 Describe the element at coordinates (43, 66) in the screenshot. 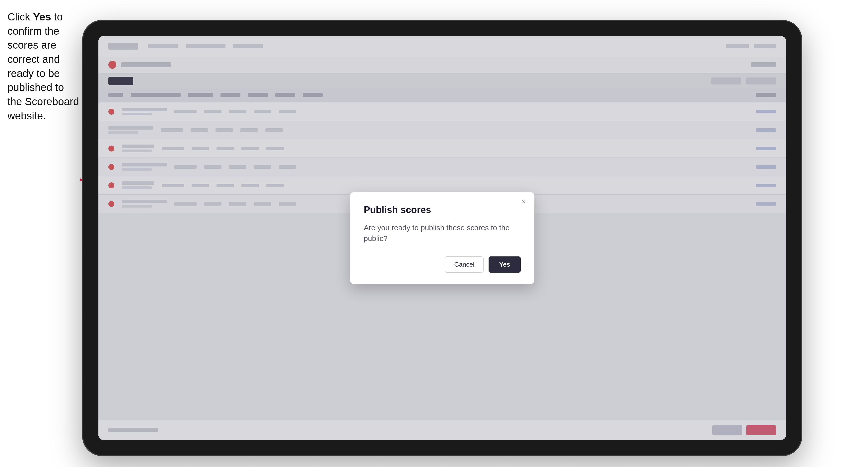

I see `annotation-text-suffix: to confirm the scores are correct and re…` at that location.